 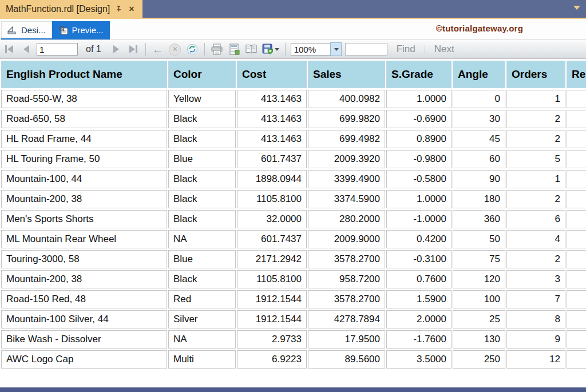 I want to click on page-setup-button, so click(x=251, y=49).